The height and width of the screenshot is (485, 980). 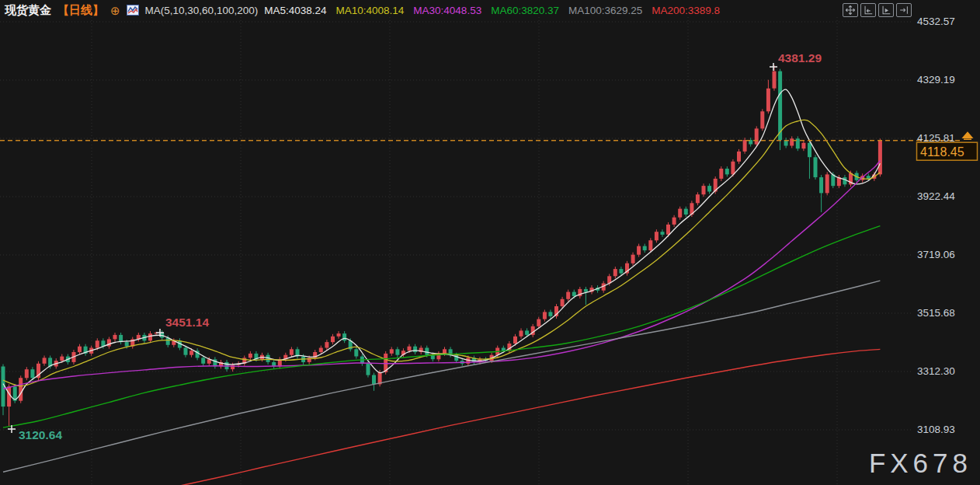 I want to click on jump-to-latest-button, so click(x=904, y=10).